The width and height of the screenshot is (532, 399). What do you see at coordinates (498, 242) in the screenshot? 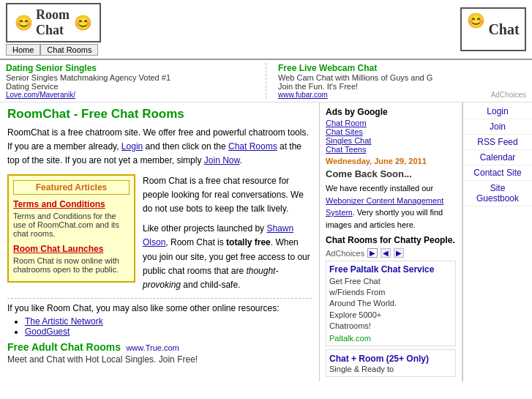
I see `far-right-nav: Login Join RSS Feed Calendar Contact Sit…` at bounding box center [498, 242].